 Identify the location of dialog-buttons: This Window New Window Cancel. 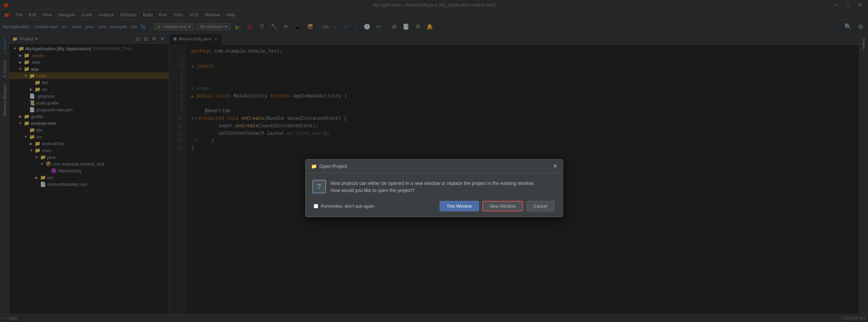
(497, 206).